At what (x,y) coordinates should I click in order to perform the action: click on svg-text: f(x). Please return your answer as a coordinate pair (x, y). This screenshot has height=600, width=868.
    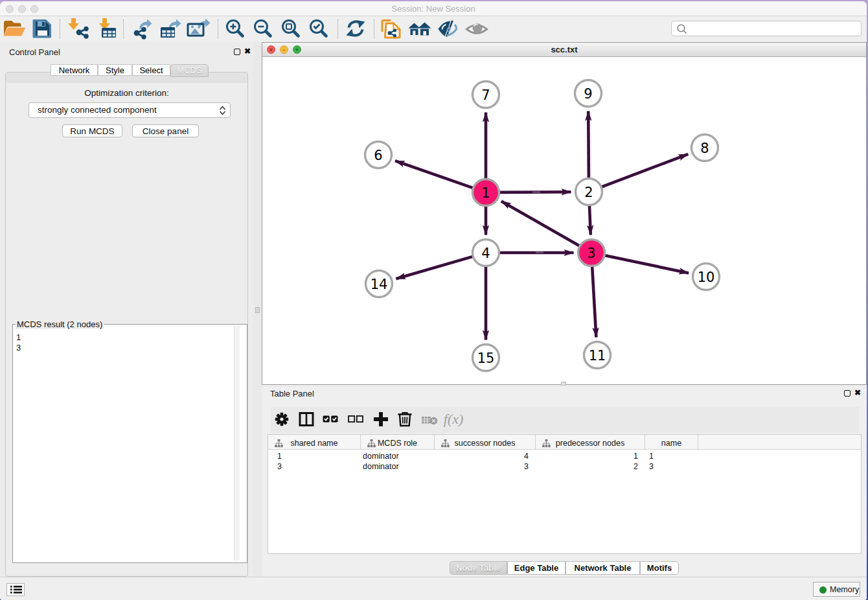
    Looking at the image, I should click on (453, 419).